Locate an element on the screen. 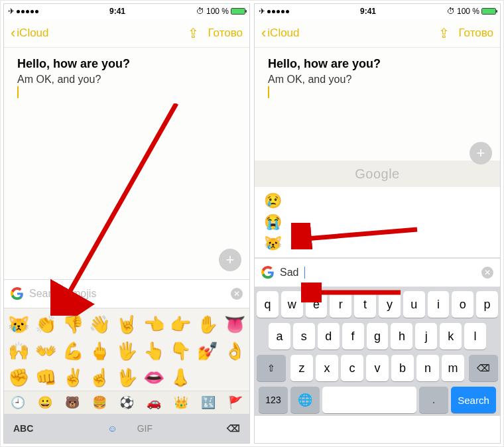  globe-key: 🌐 is located at coordinates (305, 400).